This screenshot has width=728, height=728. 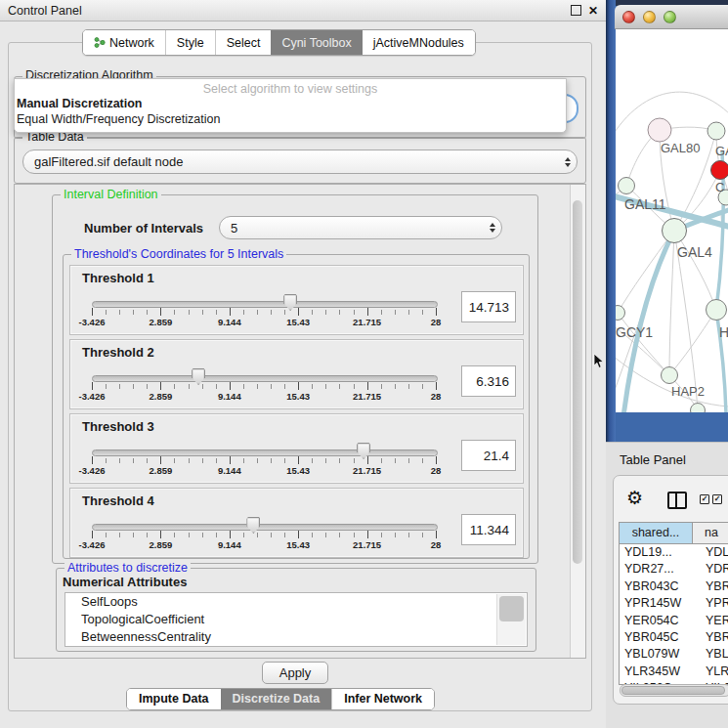 I want to click on slider-ticks, so click(x=264, y=535).